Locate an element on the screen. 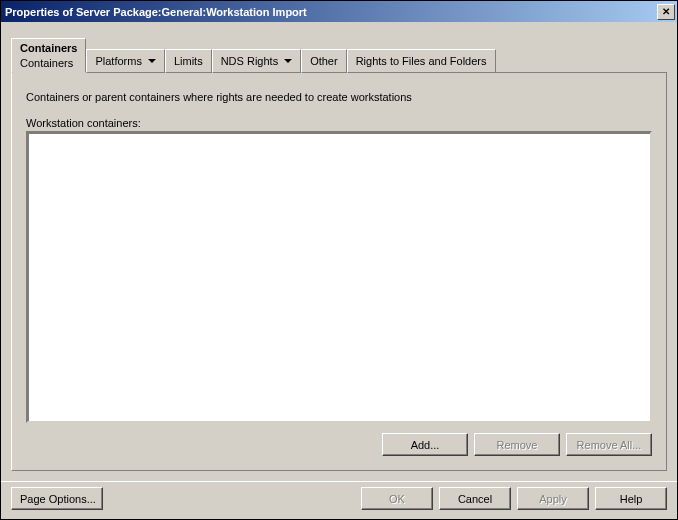 The image size is (678, 520). remove-all-button: Remove All... is located at coordinates (609, 444).